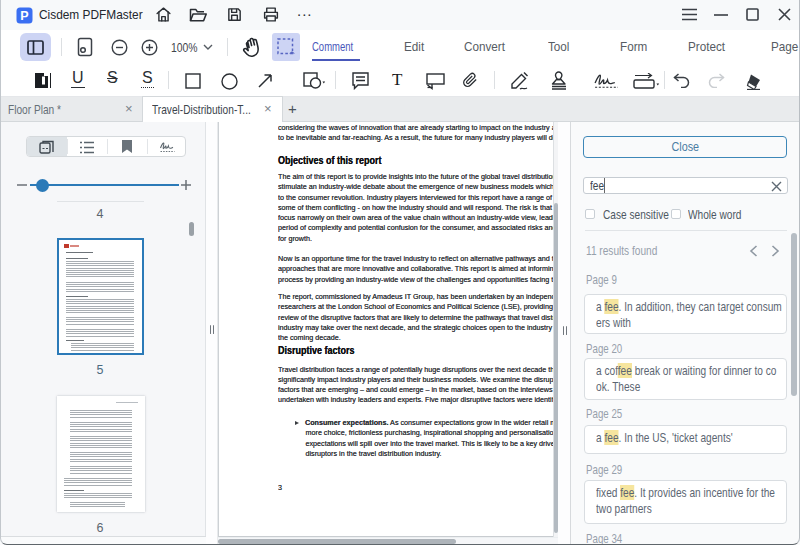  I want to click on svg-text: P, so click(24, 16).